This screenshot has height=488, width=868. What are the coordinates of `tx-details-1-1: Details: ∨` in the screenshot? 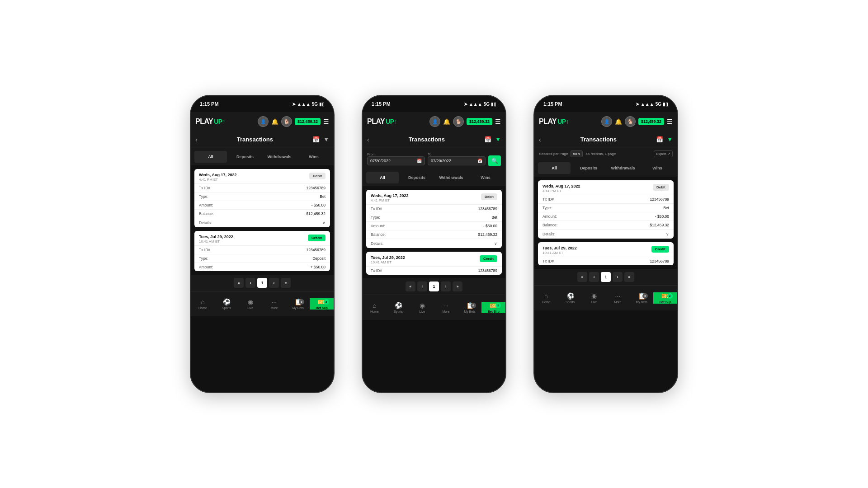 It's located at (262, 222).